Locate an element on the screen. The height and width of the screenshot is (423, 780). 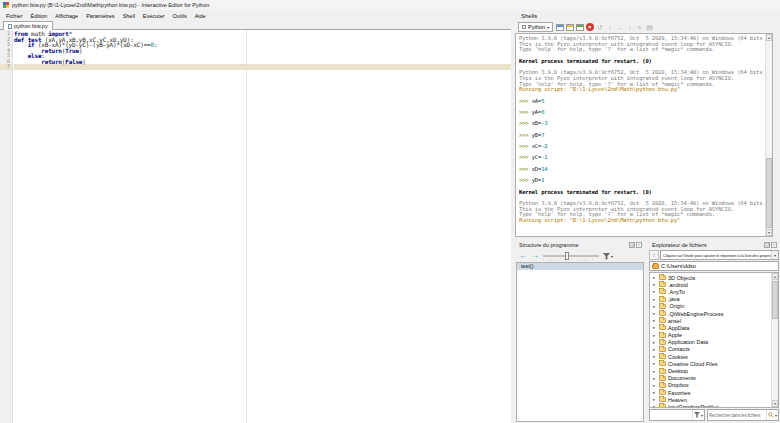
menu-item-excuter: Exécuter is located at coordinates (154, 16).